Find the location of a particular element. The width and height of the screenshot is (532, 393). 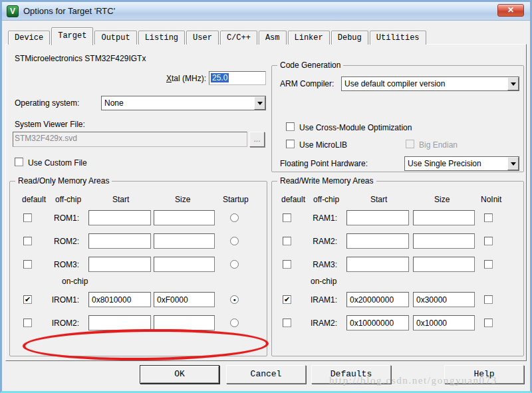

col-default-header: default is located at coordinates (293, 199).